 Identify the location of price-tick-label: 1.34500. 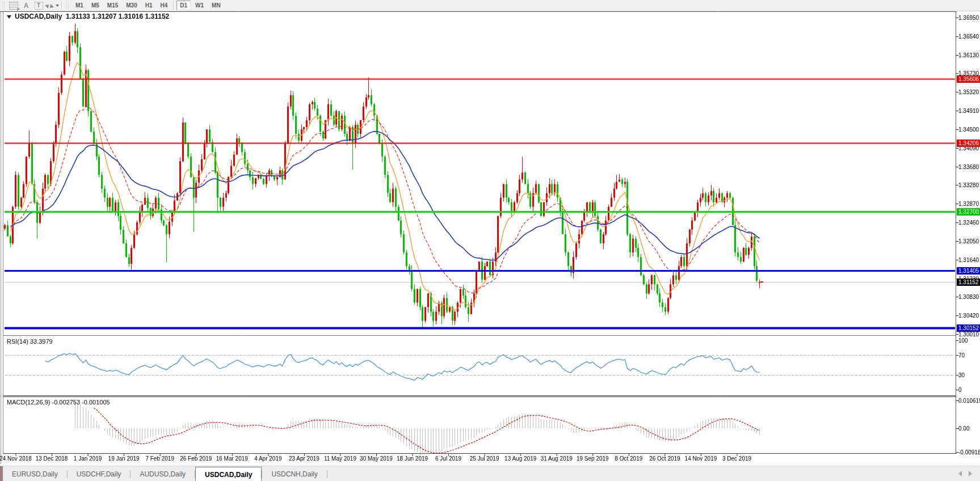
(969, 129).